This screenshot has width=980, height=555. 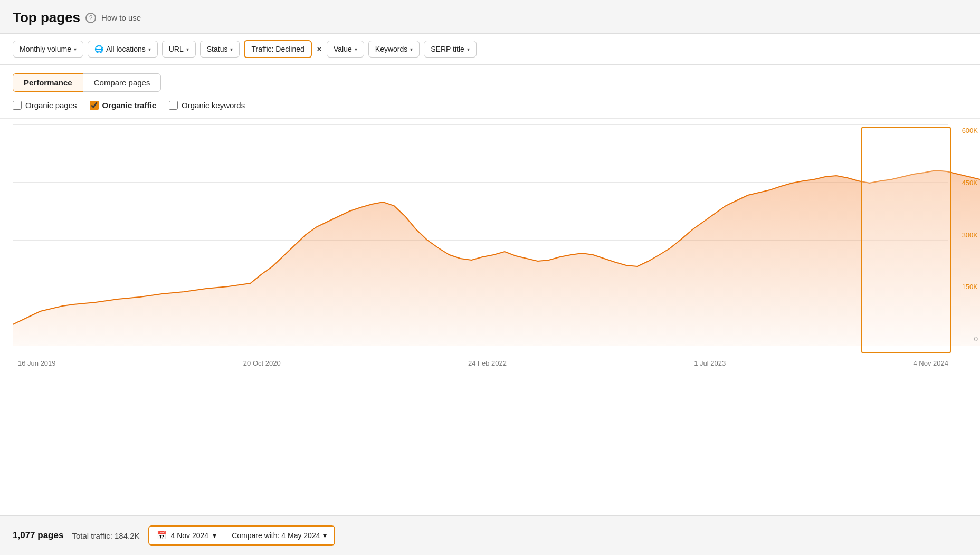 I want to click on x-label-2: 24 Feb 2022, so click(x=488, y=363).